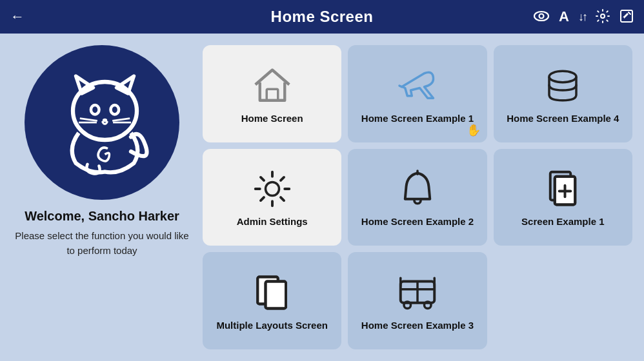 This screenshot has height=361, width=644. I want to click on house-icon, so click(272, 86).